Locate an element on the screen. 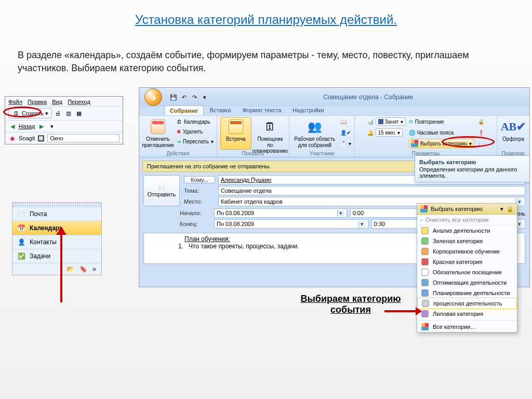  delete-button: ✖Удалить is located at coordinates (195, 131).